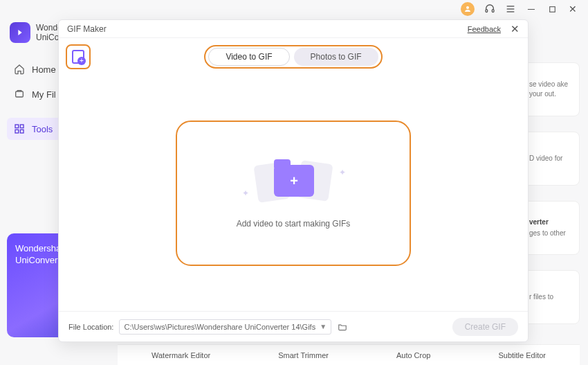  I want to click on tool-card: verterges to other, so click(551, 228).